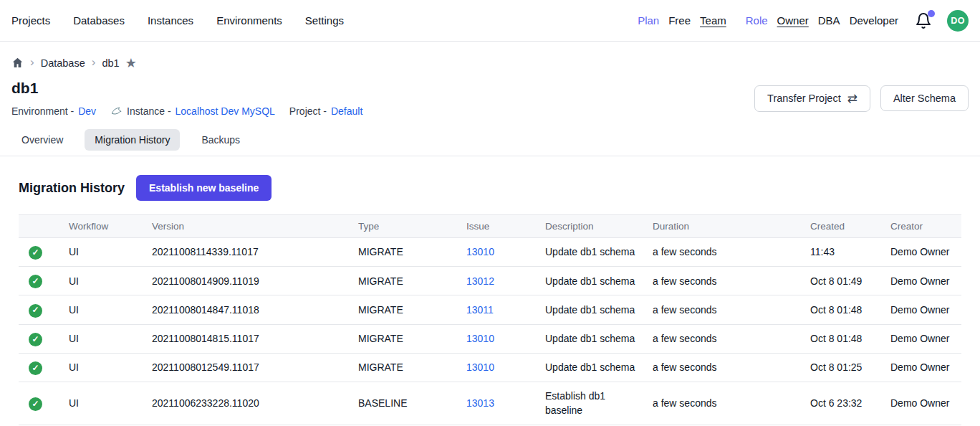 This screenshot has width=980, height=426. I want to click on environment-link: Dev, so click(87, 111).